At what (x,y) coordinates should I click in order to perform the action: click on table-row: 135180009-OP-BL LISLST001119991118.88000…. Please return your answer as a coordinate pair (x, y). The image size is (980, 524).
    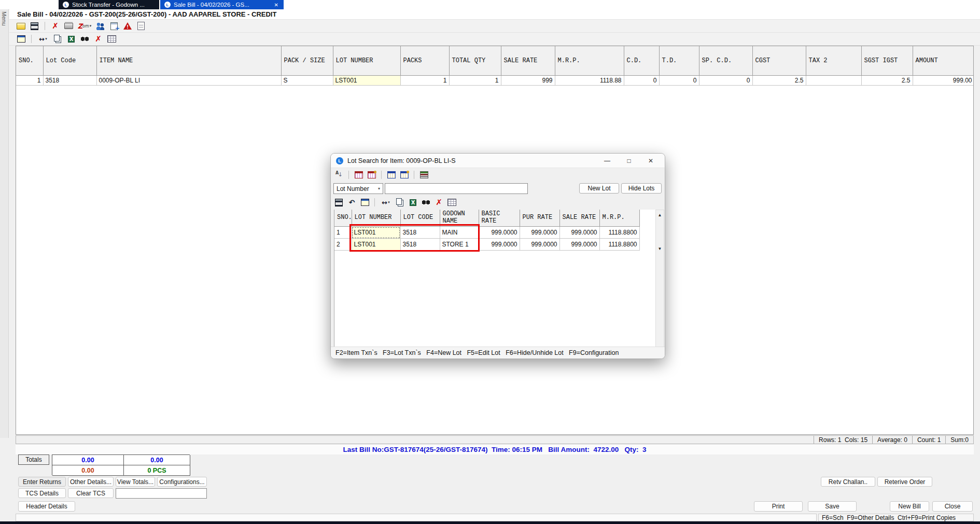
    Looking at the image, I should click on (495, 81).